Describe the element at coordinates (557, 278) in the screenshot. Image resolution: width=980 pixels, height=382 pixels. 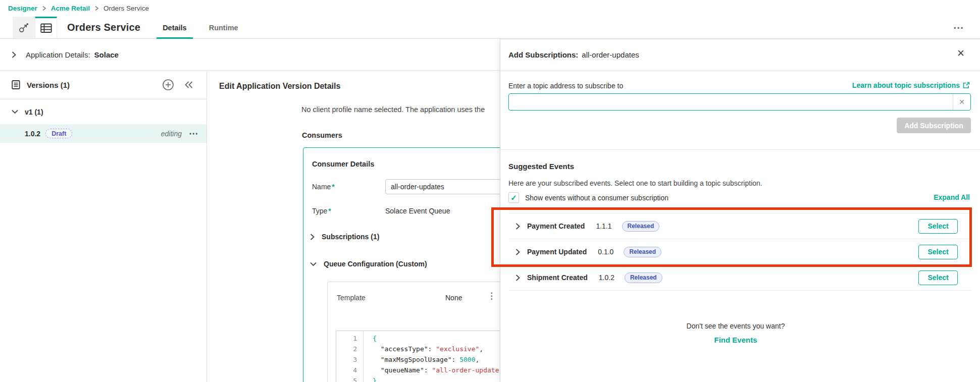
I see `event-name: Shipment Created` at that location.